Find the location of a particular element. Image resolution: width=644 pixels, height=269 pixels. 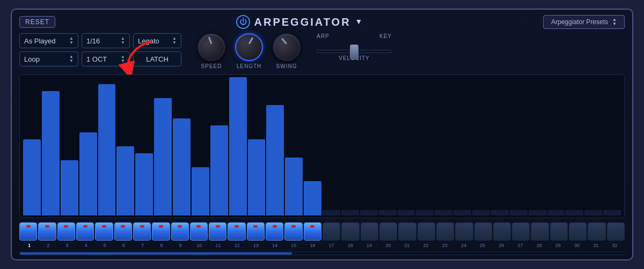

playback-arrows-icon: ▲▼ is located at coordinates (71, 59).